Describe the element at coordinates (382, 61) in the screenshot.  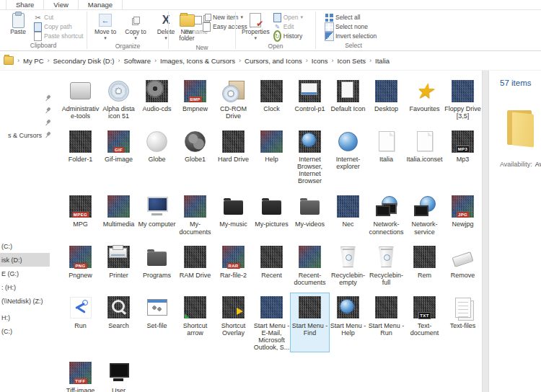
I see `breadcrumb-item: Italia` at that location.